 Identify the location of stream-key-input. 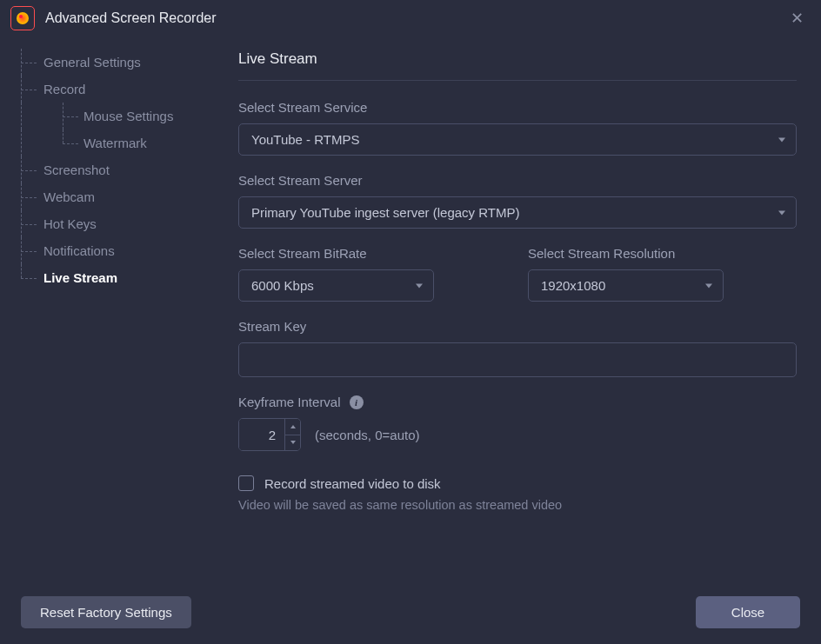
(517, 360).